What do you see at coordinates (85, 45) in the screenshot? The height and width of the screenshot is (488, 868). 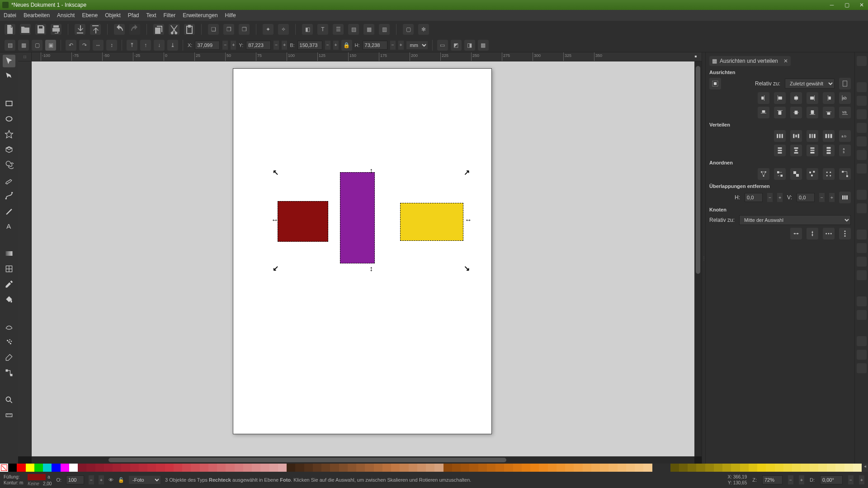 I see `rotate-cw-button: ↷` at bounding box center [85, 45].